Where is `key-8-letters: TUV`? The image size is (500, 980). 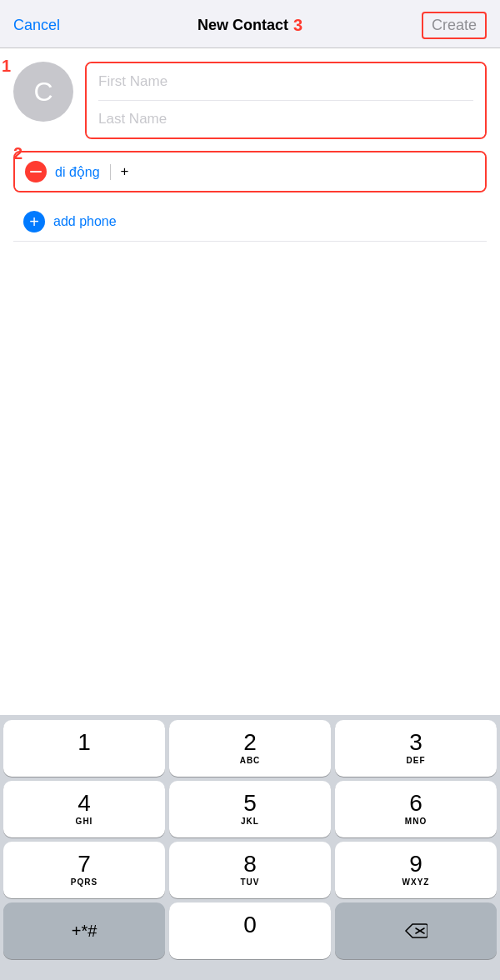 key-8-letters: TUV is located at coordinates (250, 882).